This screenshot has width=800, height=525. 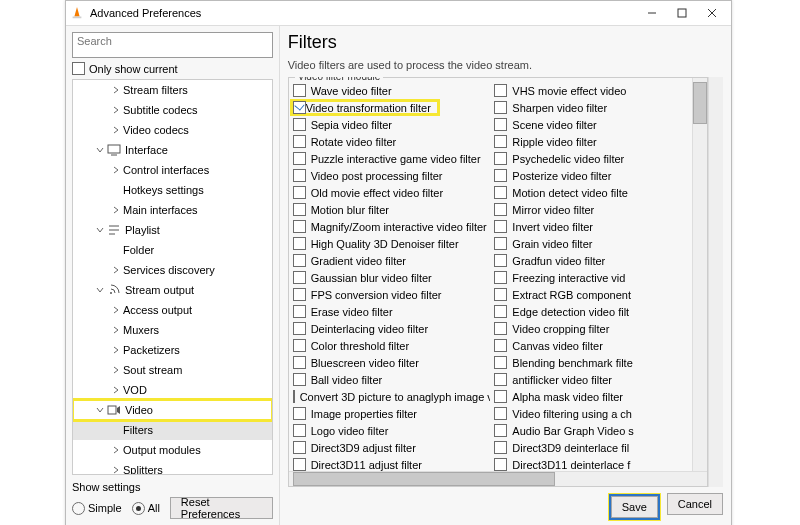 What do you see at coordinates (392, 380) in the screenshot?
I see `filter-checkbox-row: Ball video filter` at bounding box center [392, 380].